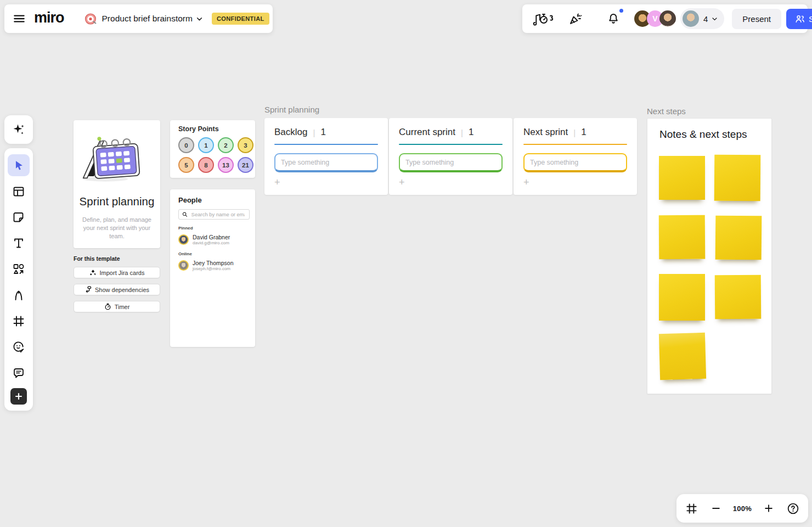  I want to click on sticky-note-tool, so click(19, 217).